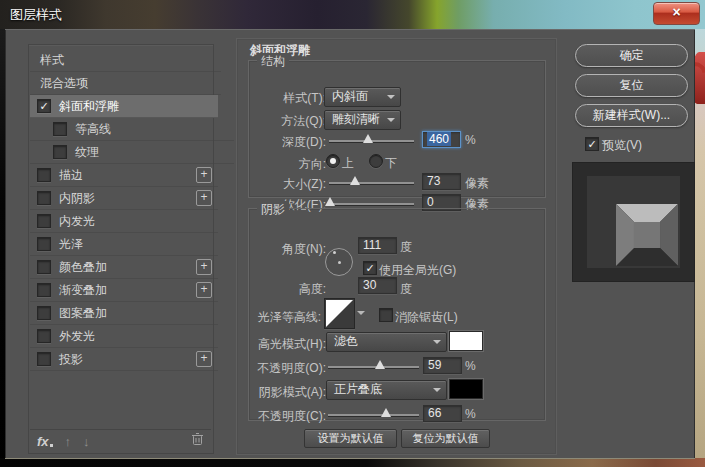 Image resolution: width=705 pixels, height=467 pixels. Describe the element at coordinates (370, 268) in the screenshot. I see `check-icon: ✓` at that location.